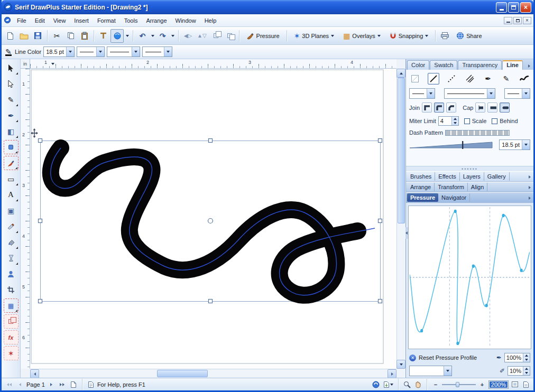 This screenshot has height=392, width=535. What do you see at coordinates (81, 21) in the screenshot?
I see `menu-insert: Insert` at bounding box center [81, 21].